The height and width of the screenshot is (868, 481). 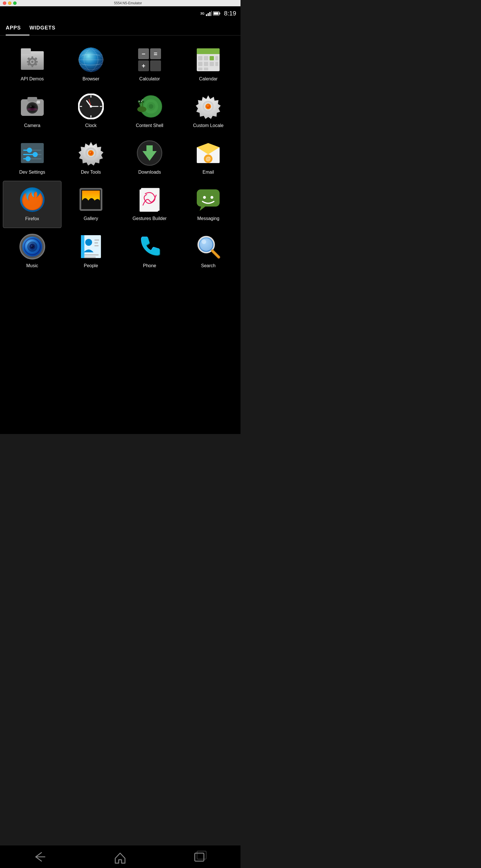 What do you see at coordinates (217, 13) in the screenshot?
I see `battery-icon` at bounding box center [217, 13].